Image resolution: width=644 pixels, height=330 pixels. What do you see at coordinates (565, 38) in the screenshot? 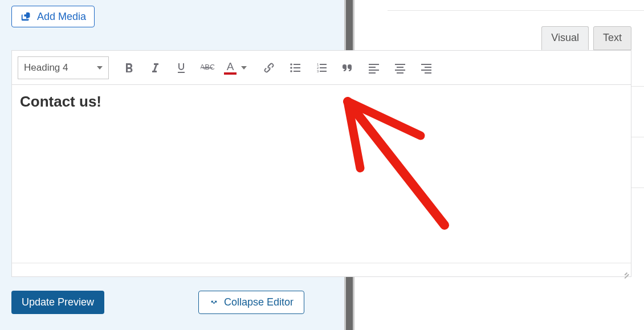
I see `tab-visual: Visual` at bounding box center [565, 38].